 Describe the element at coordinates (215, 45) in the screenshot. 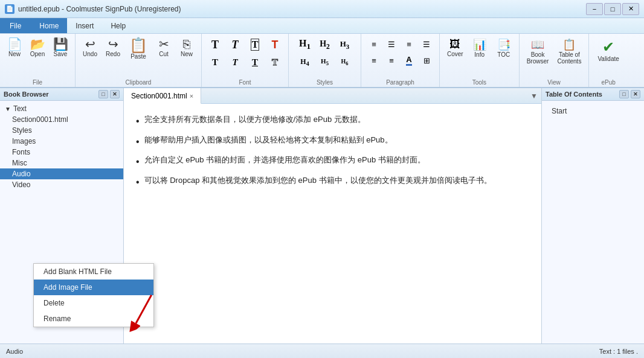

I see `font-t1-button: T` at that location.